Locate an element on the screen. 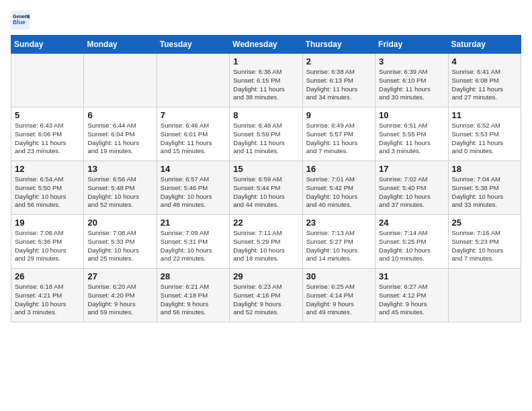 This screenshot has height=411, width=532. day-number: 14 is located at coordinates (193, 169).